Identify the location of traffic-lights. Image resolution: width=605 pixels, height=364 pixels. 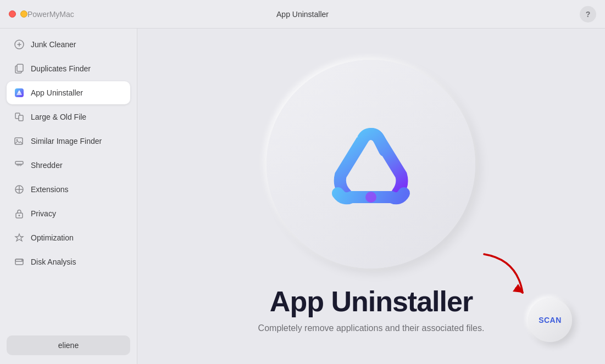
(18, 14).